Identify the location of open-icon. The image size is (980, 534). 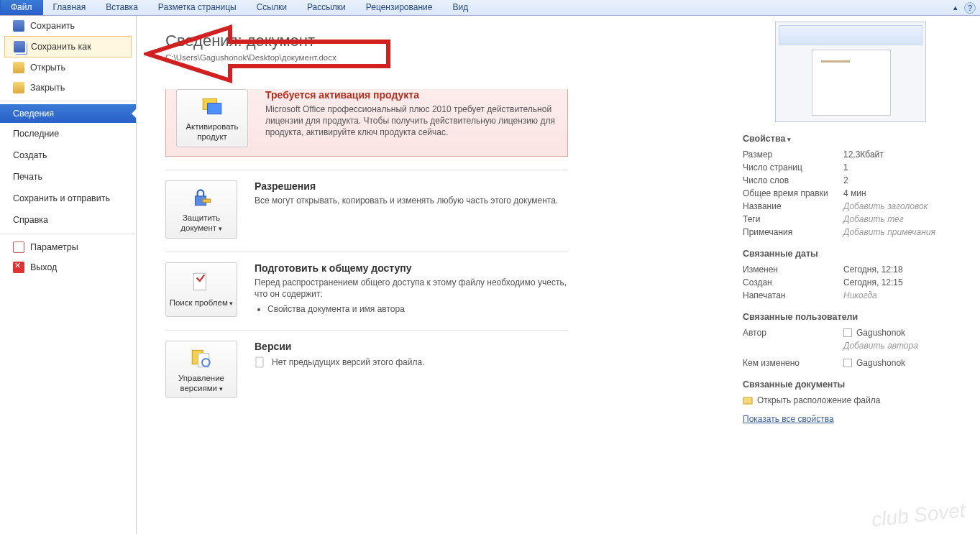
(19, 68).